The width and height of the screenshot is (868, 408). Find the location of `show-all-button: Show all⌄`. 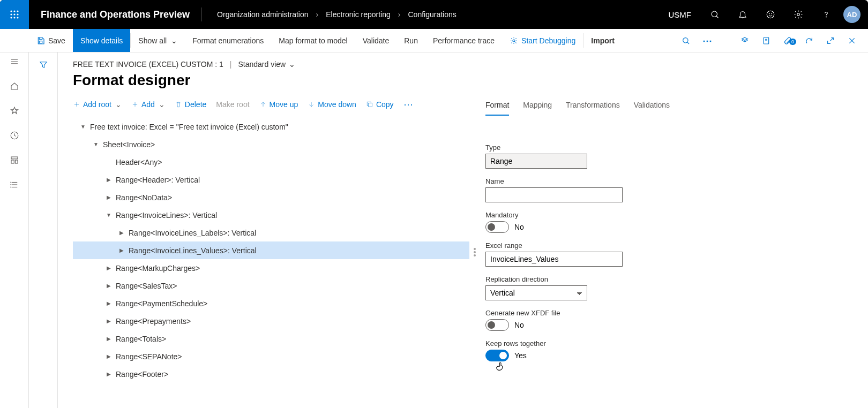

show-all-button: Show all⌄ is located at coordinates (158, 41).